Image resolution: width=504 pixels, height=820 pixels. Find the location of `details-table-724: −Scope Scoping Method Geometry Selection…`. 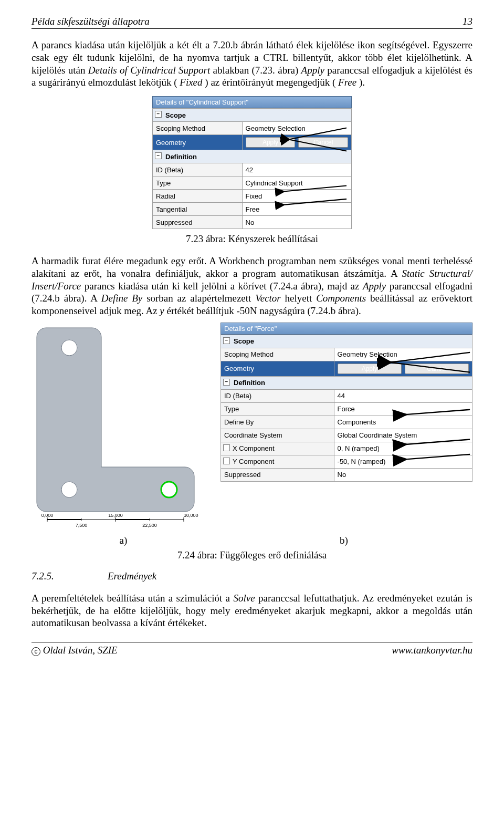

details-table-724: −Scope Scoping Method Geometry Selection… is located at coordinates (346, 408).